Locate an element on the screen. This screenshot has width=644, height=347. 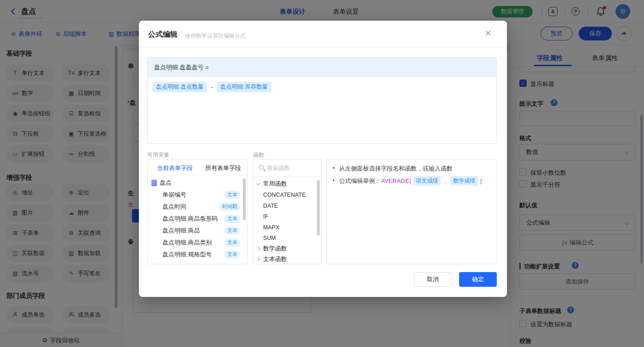
tree-field: 盘点明细.商品文本 is located at coordinates (197, 231).